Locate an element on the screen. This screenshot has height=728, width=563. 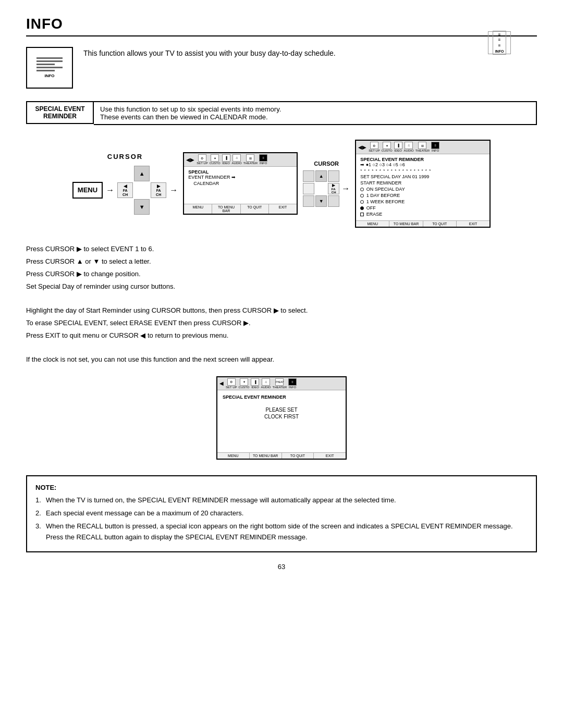
instr-line-4: Set Special Day of reminder using cursor… is located at coordinates (282, 287).